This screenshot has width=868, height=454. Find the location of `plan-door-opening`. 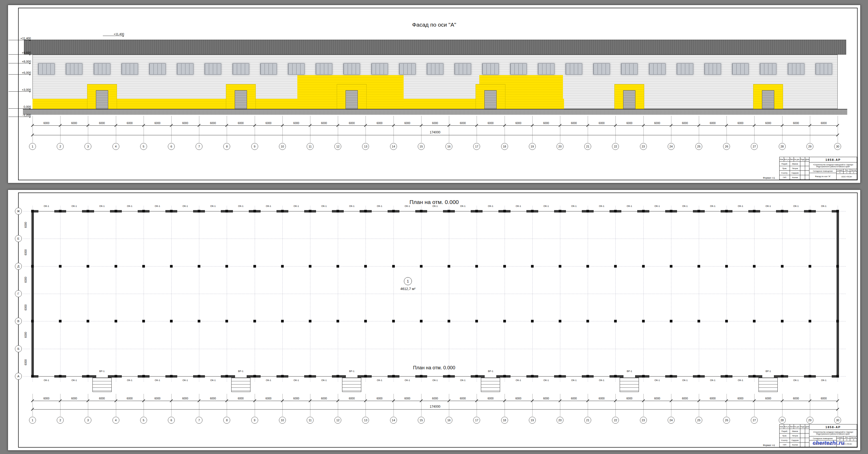

plan-door-opening is located at coordinates (768, 377).